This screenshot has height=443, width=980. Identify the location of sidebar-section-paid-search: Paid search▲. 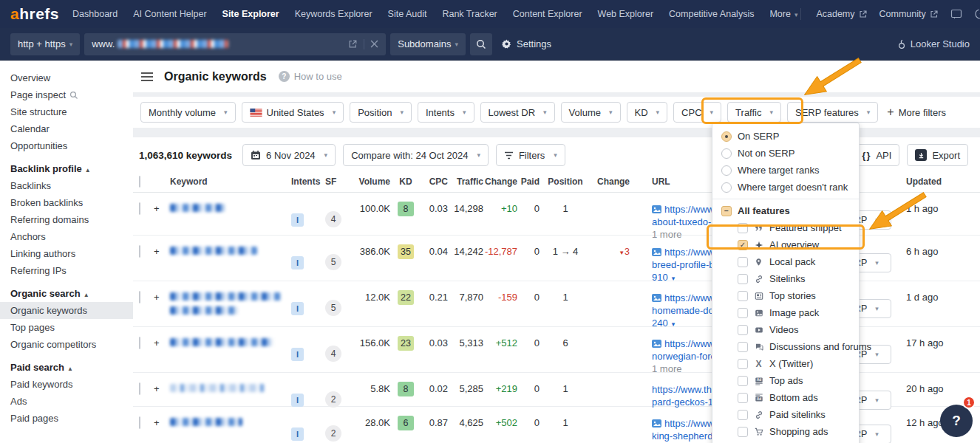
(67, 365).